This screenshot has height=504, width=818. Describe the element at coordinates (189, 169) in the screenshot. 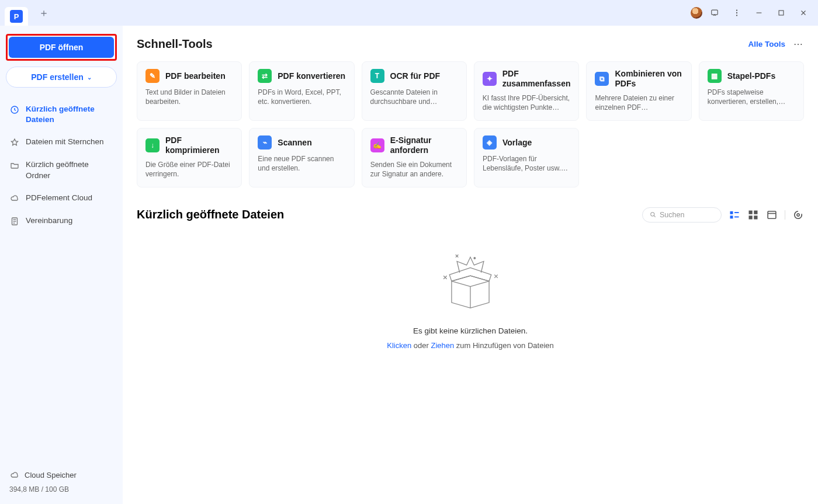

I see `tool-description: Die Größe einer PDF-Datei verringern.` at that location.